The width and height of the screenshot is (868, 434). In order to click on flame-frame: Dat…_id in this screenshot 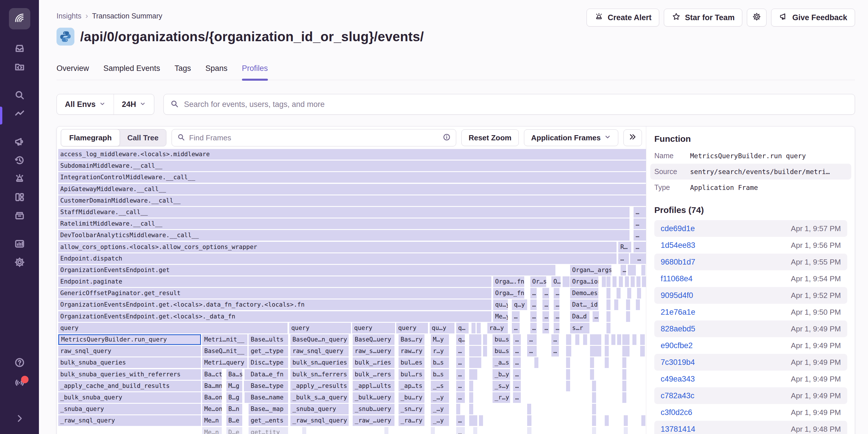, I will do `click(584, 305)`.